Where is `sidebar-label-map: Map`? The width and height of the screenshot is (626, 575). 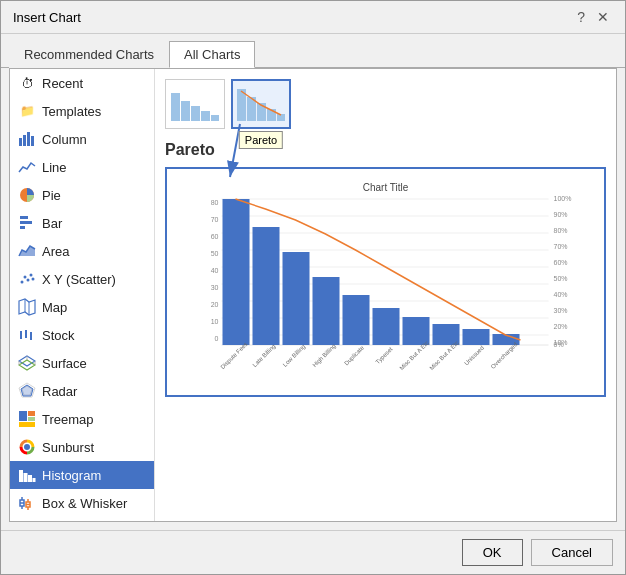
sidebar-label-map: Map is located at coordinates (54, 308).